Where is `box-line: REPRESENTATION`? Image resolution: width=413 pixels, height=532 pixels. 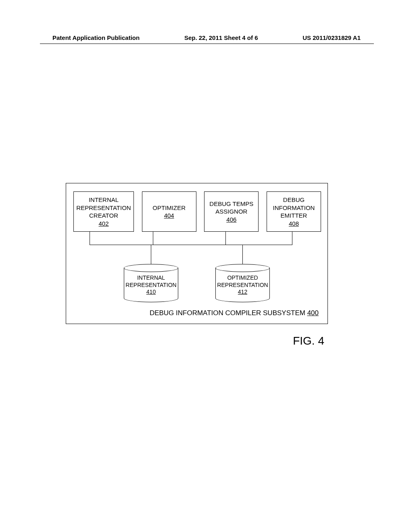
box-line: REPRESENTATION is located at coordinates (103, 208).